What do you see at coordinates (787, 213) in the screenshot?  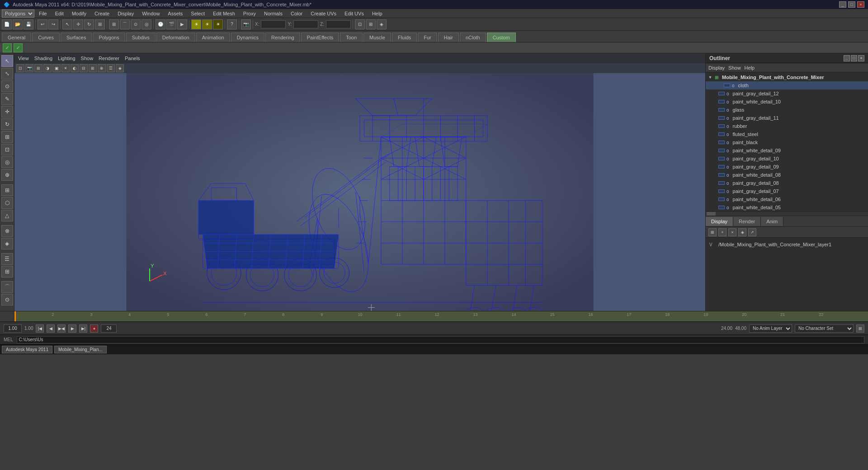 I see `outliner-h-scrollbar` at bounding box center [787, 213].